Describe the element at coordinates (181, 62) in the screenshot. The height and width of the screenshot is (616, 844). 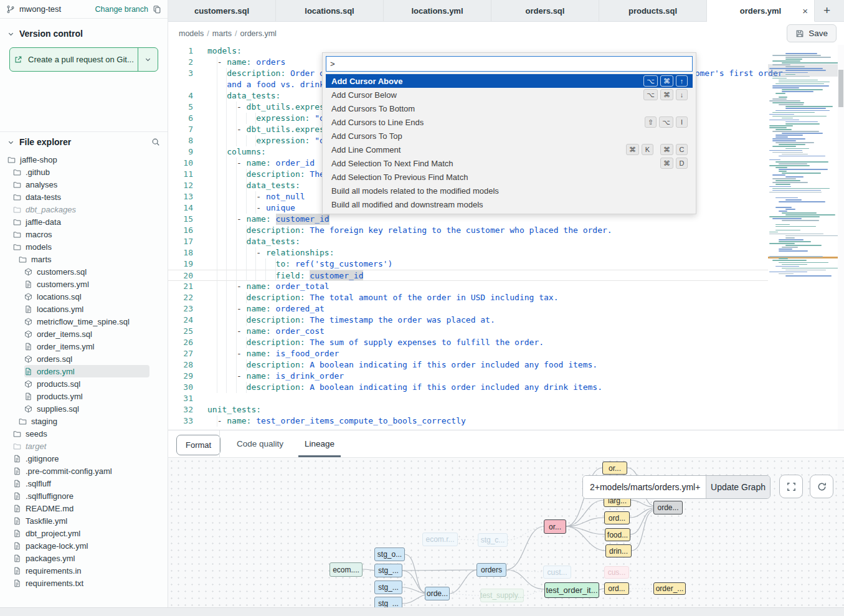
I see `line-number: 2` at that location.